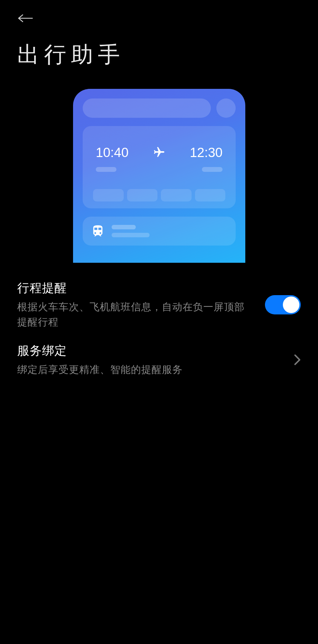 This screenshot has width=318, height=644. I want to click on service-binding-description: 绑定后享受更精准、智能的提醒服务, so click(149, 370).